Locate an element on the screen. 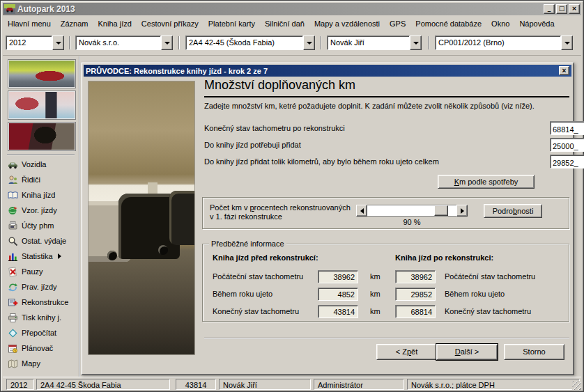 This screenshot has height=392, width=584. dialog-close-button: × is located at coordinates (564, 71).